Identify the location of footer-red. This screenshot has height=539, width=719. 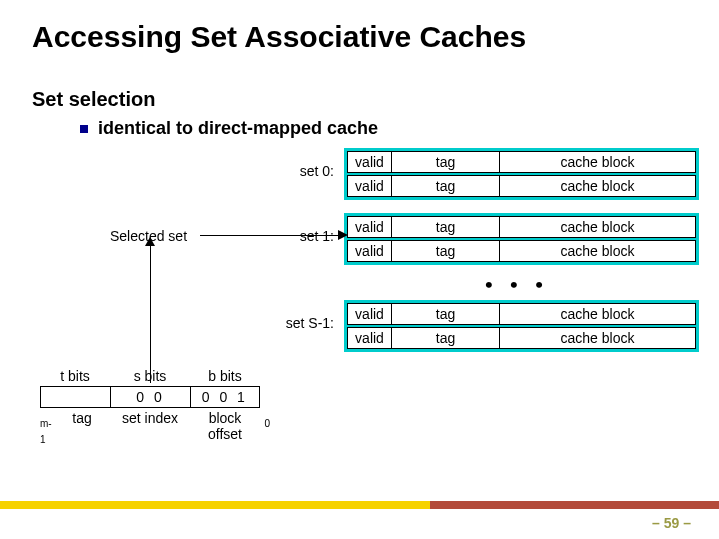
(574, 505).